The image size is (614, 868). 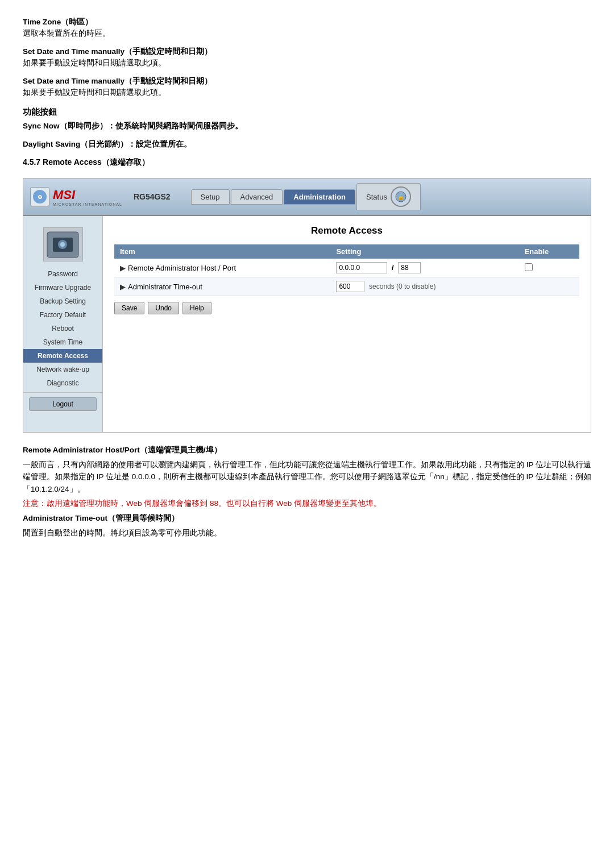 What do you see at coordinates (549, 286) in the screenshot?
I see `row2-enable` at bounding box center [549, 286].